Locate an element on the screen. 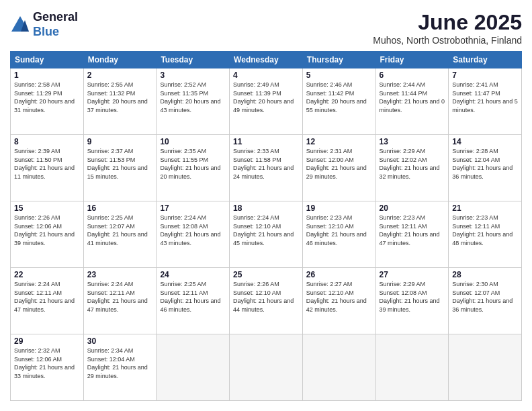 The image size is (532, 411). calendar-cell: 24Sunrise: 2:25 AMSunset: 12:11 AMDaylig… is located at coordinates (193, 301).